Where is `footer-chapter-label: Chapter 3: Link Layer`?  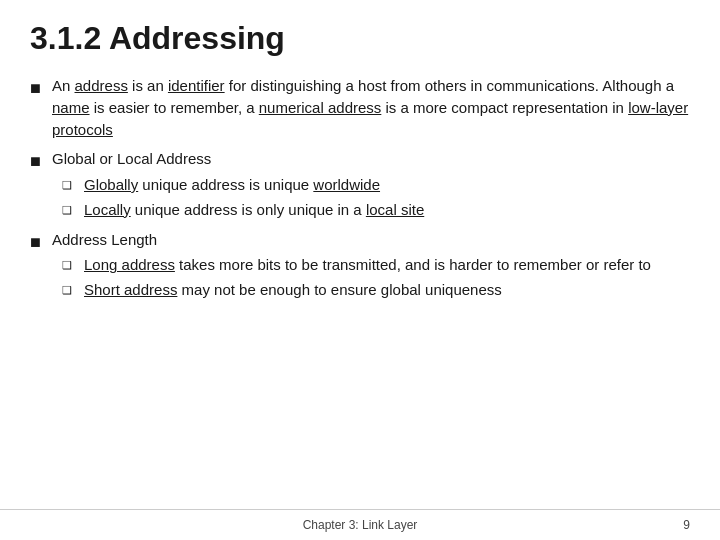
footer-chapter-label: Chapter 3: Link Layer is located at coordinates (360, 525).